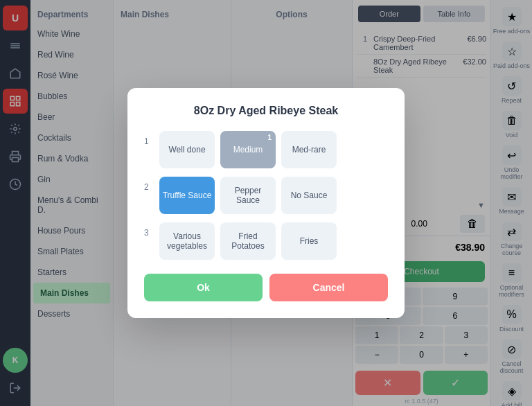 The width and height of the screenshot is (532, 406). I want to click on modal-cancel-button: Cancel, so click(328, 288).